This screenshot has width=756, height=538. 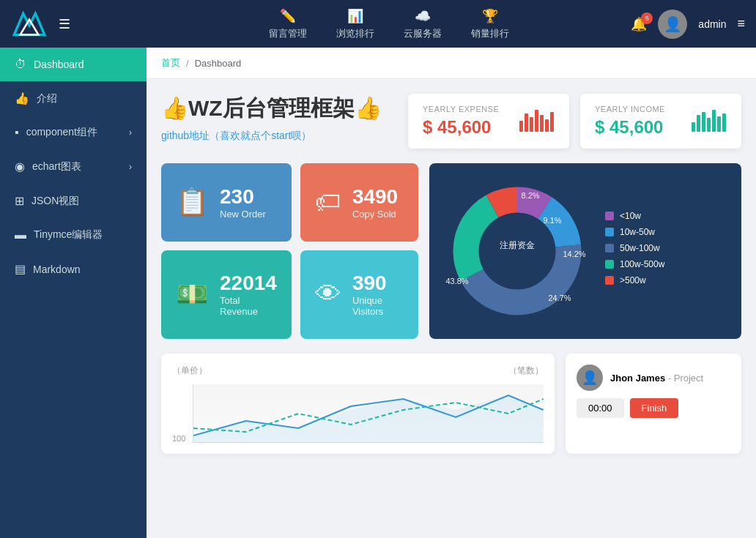 I want to click on nav-label-message: 留言管理, so click(x=288, y=34).